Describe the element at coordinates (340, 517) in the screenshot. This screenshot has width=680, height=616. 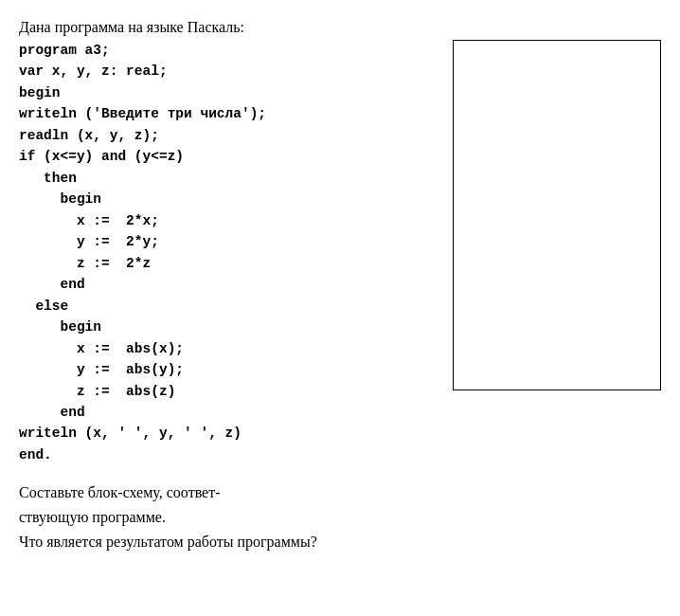
I see `footer-text: Составьте блок-схему, соответ- ствующую …` at that location.